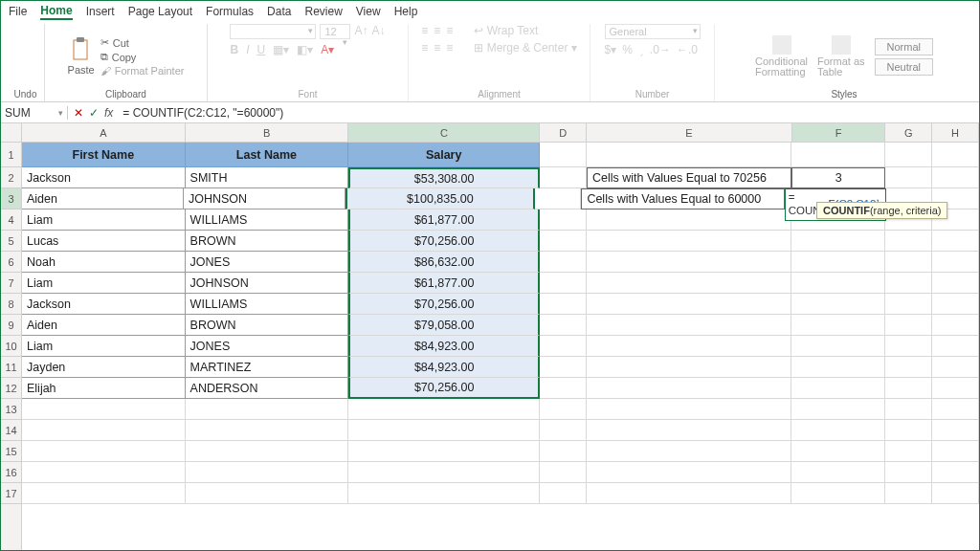 The image size is (980, 551). What do you see at coordinates (838, 409) in the screenshot?
I see `cell-f13` at bounding box center [838, 409].